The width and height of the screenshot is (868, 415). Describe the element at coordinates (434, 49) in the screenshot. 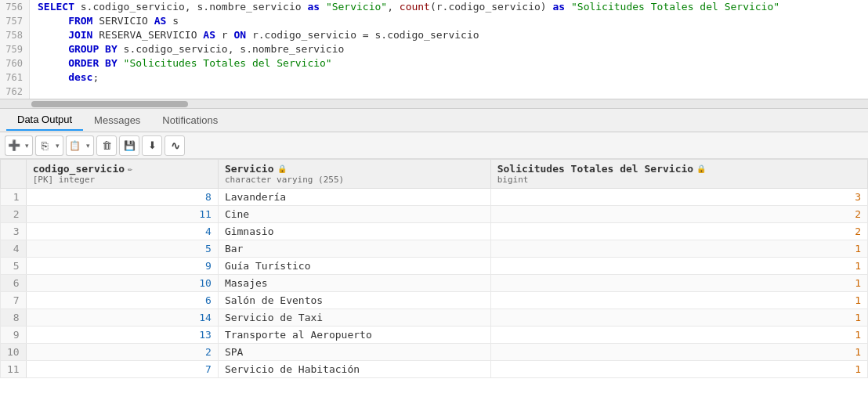

I see `code-line-759: 759 GROUP BY s.codigo_servicio, s.nombre…` at that location.